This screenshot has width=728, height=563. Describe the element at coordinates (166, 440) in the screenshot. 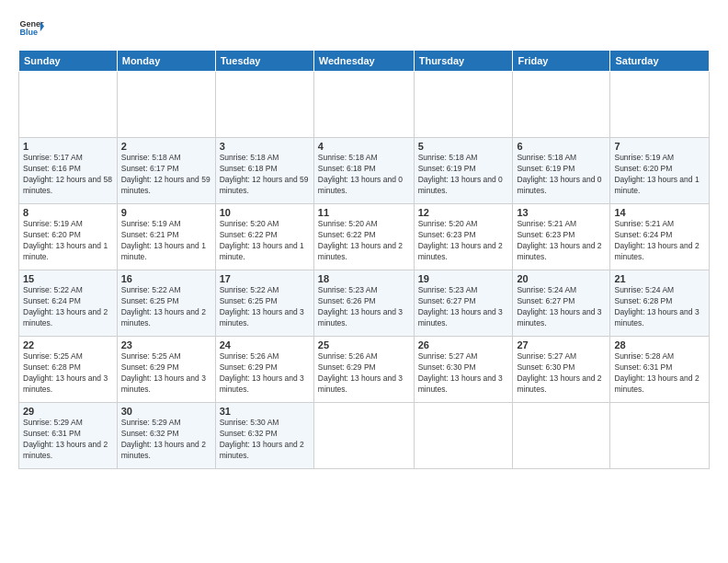

I see `day-info: Sunrise: 5:29 AMSunset: 6:32 PMDaylight:…` at that location.